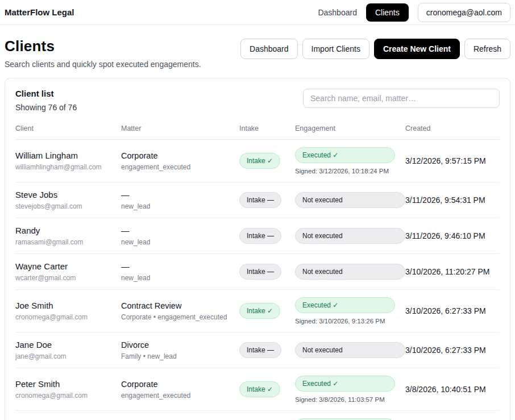  I want to click on table-row: William Lingham williamhlingham@gmail.co…, so click(258, 161).